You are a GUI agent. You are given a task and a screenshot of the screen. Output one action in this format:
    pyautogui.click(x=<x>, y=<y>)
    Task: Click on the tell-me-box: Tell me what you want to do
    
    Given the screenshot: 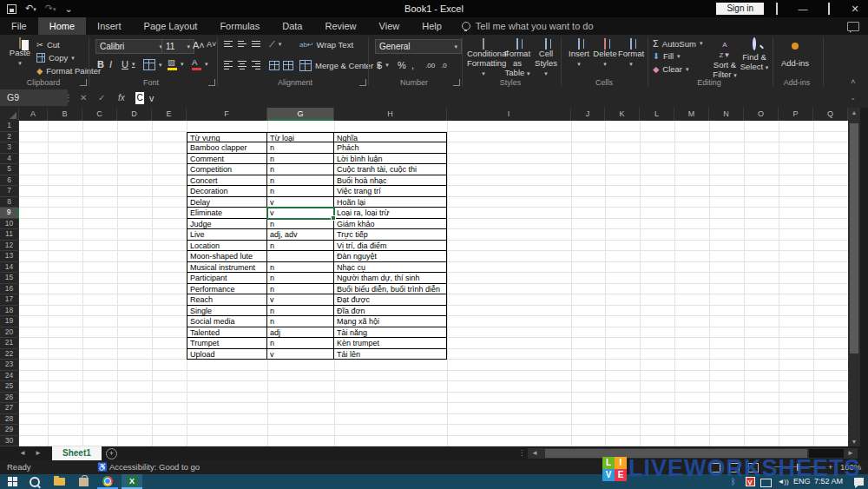 What is the action you would take?
    pyautogui.click(x=523, y=26)
    